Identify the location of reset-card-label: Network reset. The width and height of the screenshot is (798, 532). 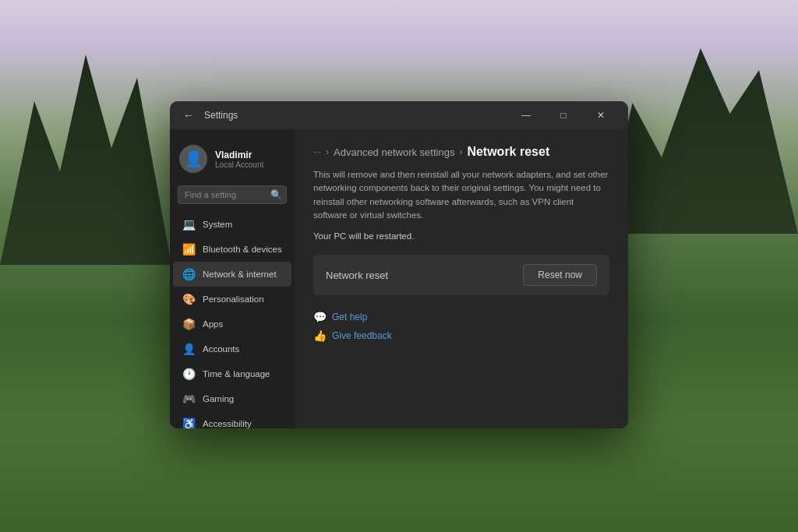
(357, 276).